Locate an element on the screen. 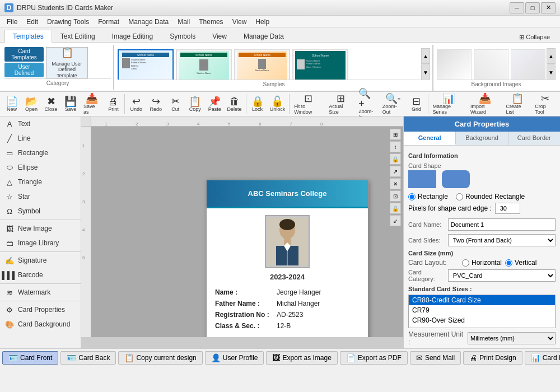 Image resolution: width=560 pixels, height=392 pixels. card-category-select: PVC_Card Paper_Card is located at coordinates (502, 276).